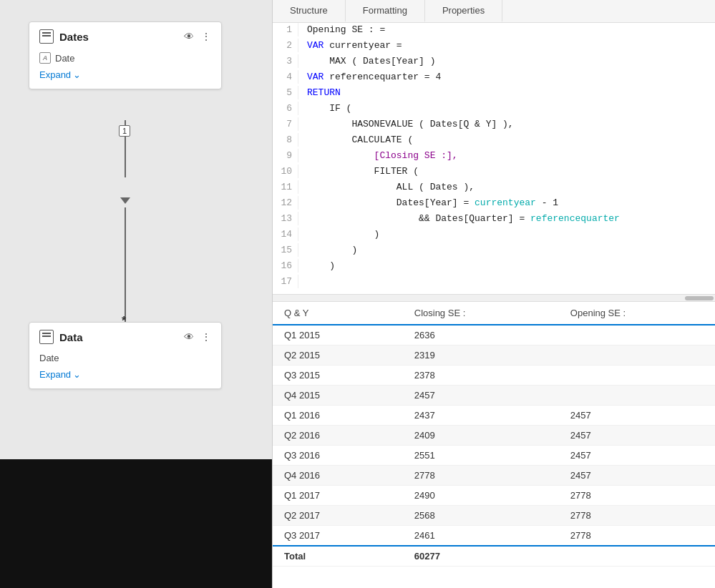 This screenshot has width=715, height=588. Describe the element at coordinates (286, 124) in the screenshot. I see `line-number-7: 7` at that location.